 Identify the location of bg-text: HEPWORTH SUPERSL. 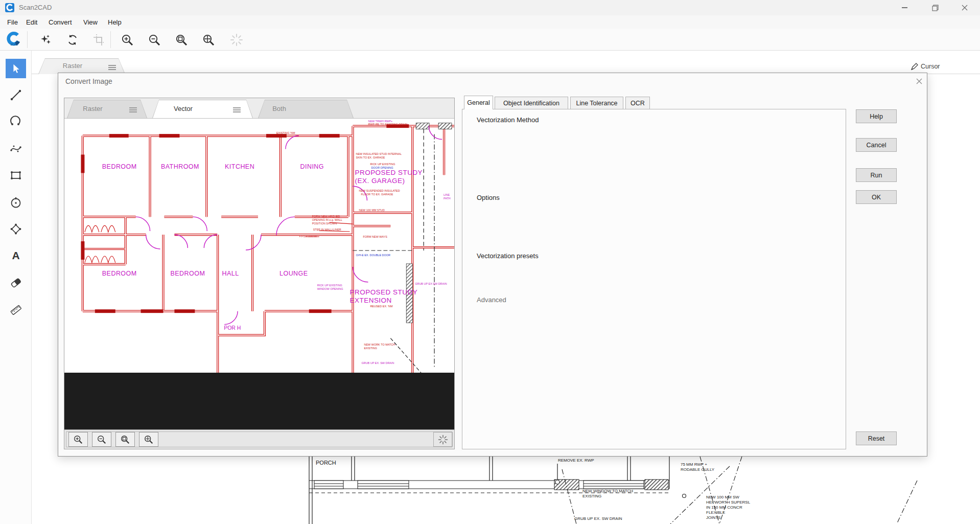
(729, 502).